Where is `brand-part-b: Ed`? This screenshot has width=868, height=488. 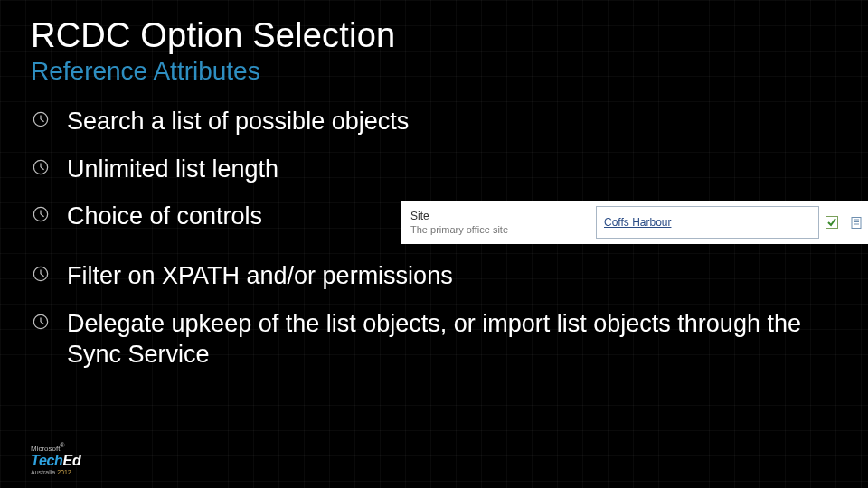
brand-part-b: Ed is located at coordinates (72, 461).